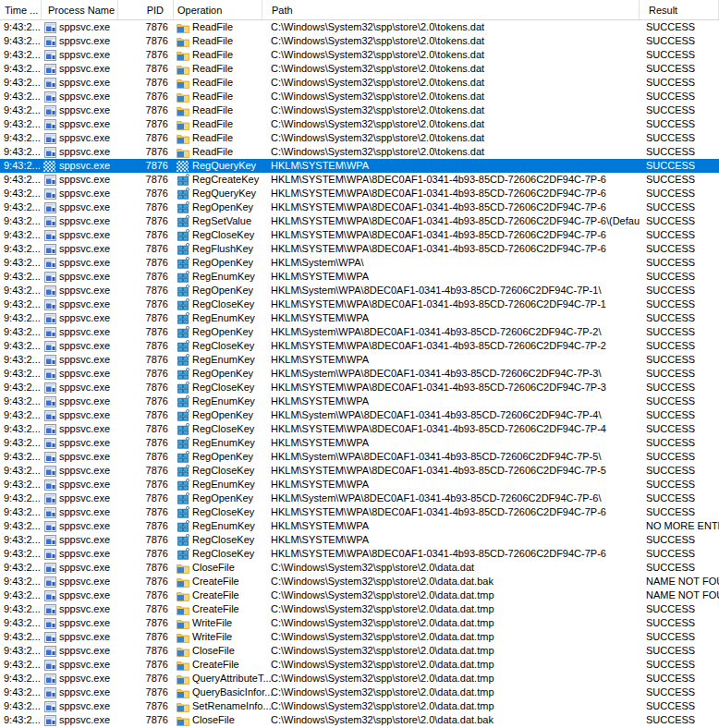 The image size is (719, 728). Describe the element at coordinates (360, 706) in the screenshot. I see `table-row: 9:43:2...sppsvc.exe7876SetRenameInfo...C…` at that location.